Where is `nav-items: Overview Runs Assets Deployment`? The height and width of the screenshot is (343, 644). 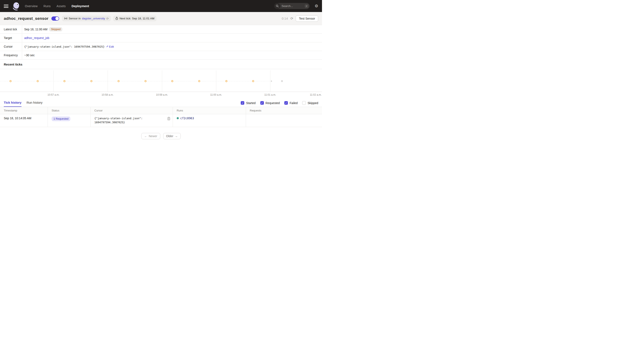 nav-items: Overview Runs Assets Deployment is located at coordinates (57, 6).